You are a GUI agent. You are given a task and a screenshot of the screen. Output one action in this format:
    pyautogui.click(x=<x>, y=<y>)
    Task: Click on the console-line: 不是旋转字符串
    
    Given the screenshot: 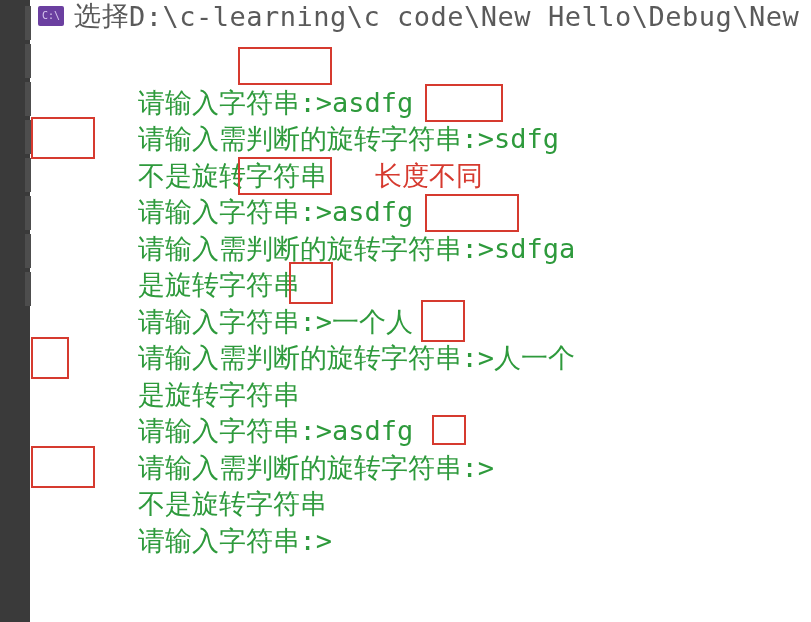 What is the action you would take?
    pyautogui.click(x=426, y=468)
    